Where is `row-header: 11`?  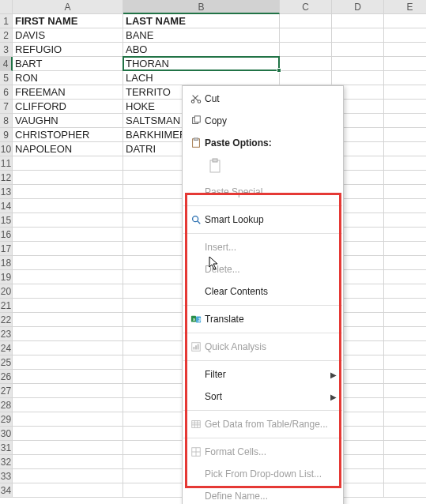 row-header: 11 is located at coordinates (6, 164).